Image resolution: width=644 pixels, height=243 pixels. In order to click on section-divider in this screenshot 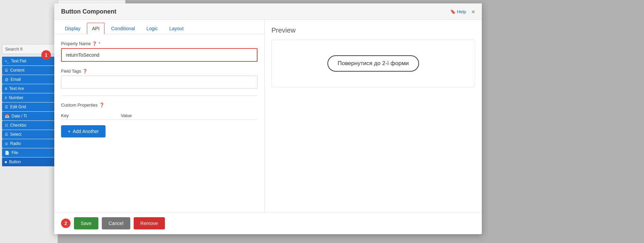, I will do `click(159, 96)`.